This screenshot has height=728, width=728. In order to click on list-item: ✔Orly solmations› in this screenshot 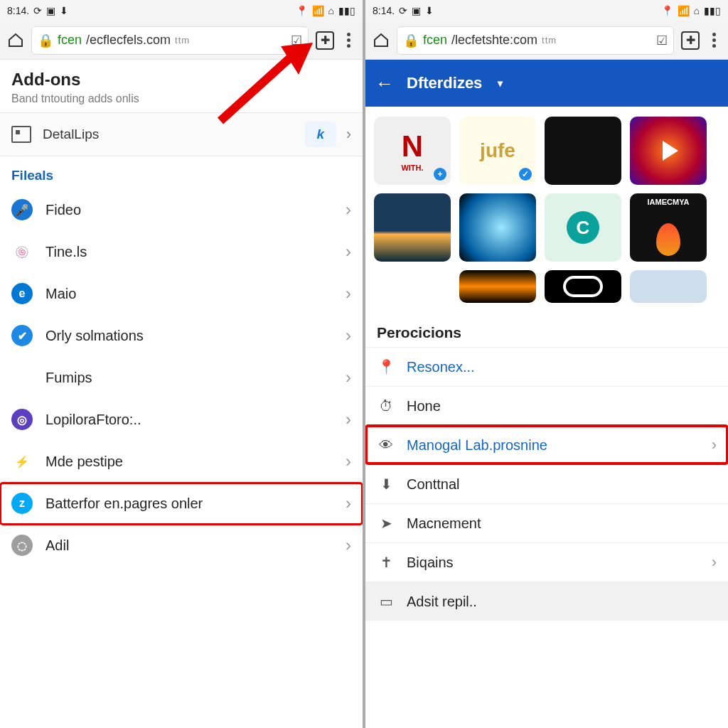, I will do `click(181, 336)`.